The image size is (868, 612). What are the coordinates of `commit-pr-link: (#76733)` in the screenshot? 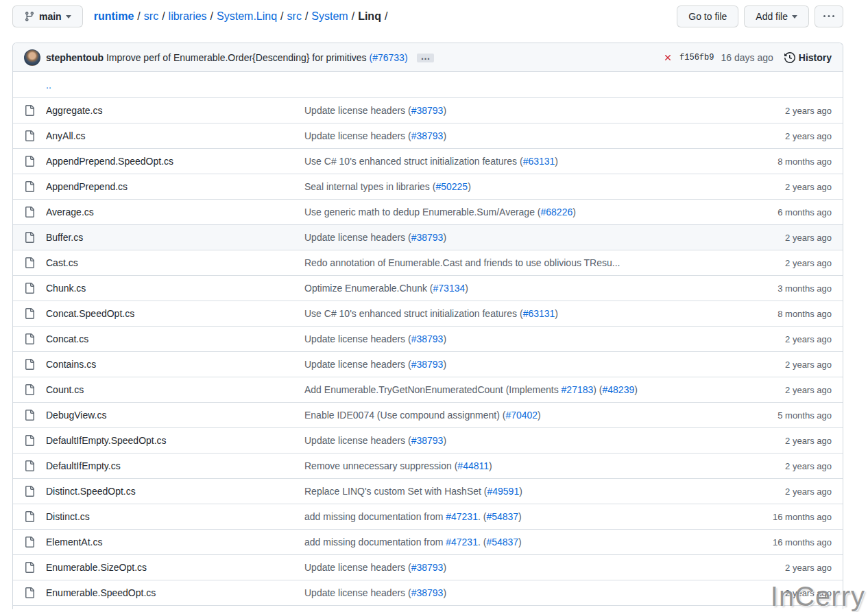 It's located at (389, 58).